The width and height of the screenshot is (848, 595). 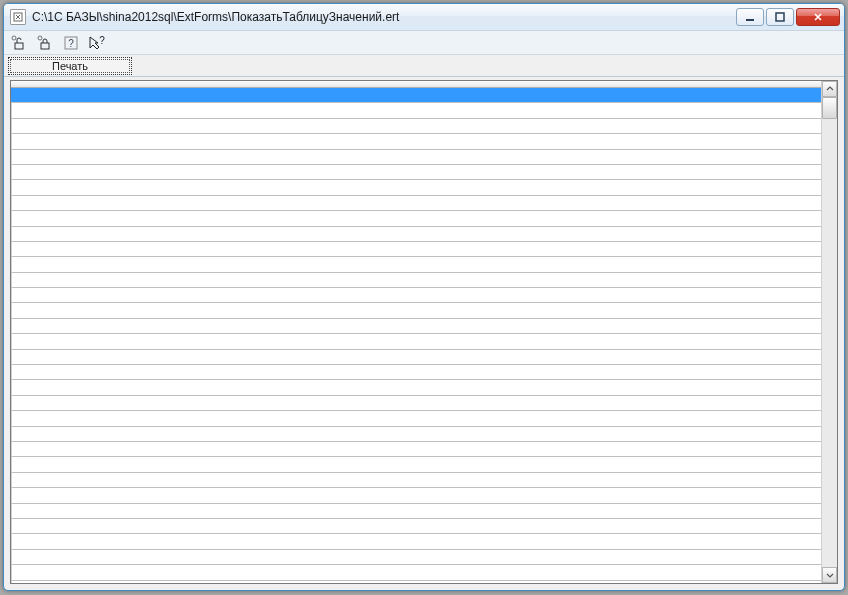 What do you see at coordinates (830, 89) in the screenshot?
I see `scroll-up-button` at bounding box center [830, 89].